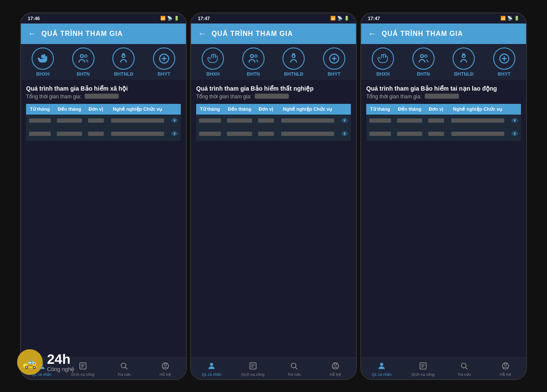 This screenshot has width=547, height=392. What do you see at coordinates (274, 34) in the screenshot?
I see `header-2: ← QUÁ TRÌNH THAM GIA` at bounding box center [274, 34].